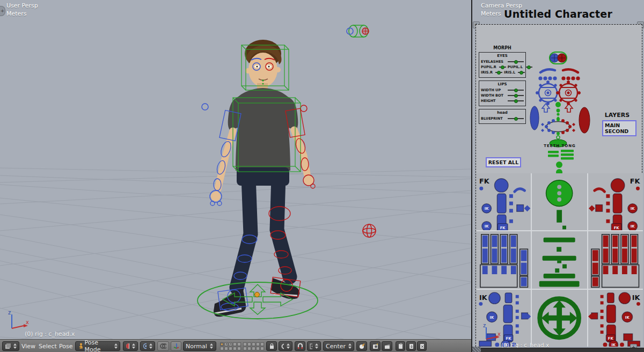  Describe the element at coordinates (516, 62) in the screenshot. I see `eyelashes-slider` at that location.